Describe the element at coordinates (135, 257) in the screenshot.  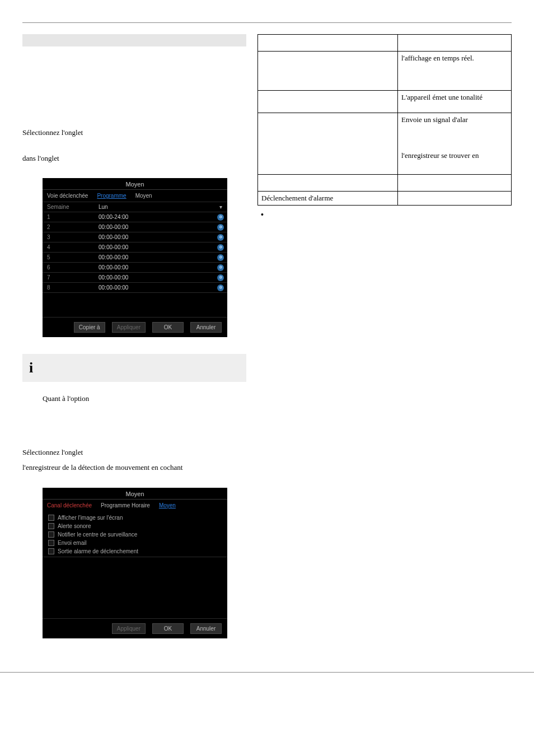
I see `table-row: 500:00-00:00✲` at that location.